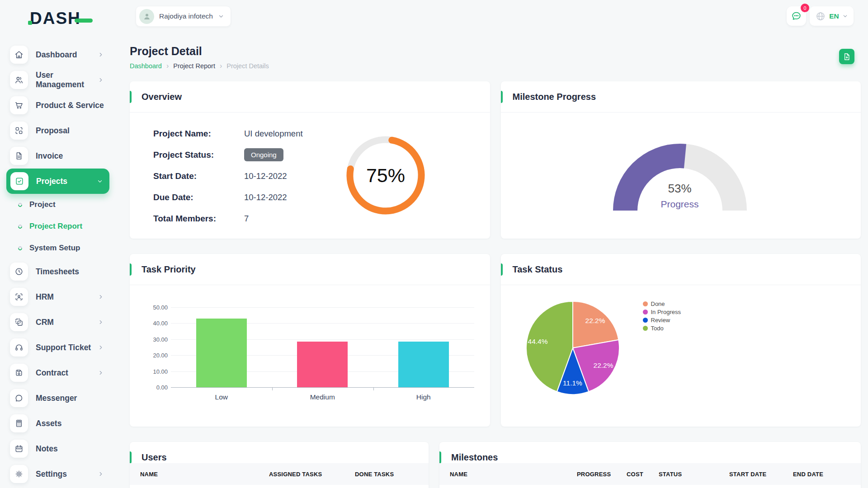  What do you see at coordinates (266, 176) in the screenshot?
I see `field-value: 10-12-2022` at bounding box center [266, 176].